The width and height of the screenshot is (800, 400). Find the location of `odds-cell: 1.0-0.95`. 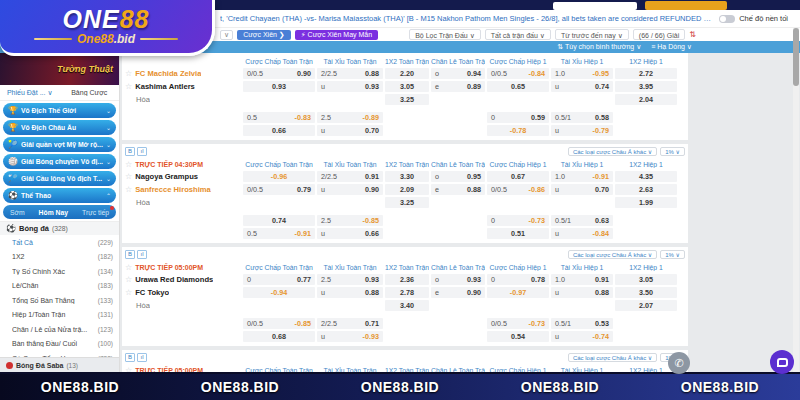

odds-cell: 1.0-0.95 is located at coordinates (582, 74).